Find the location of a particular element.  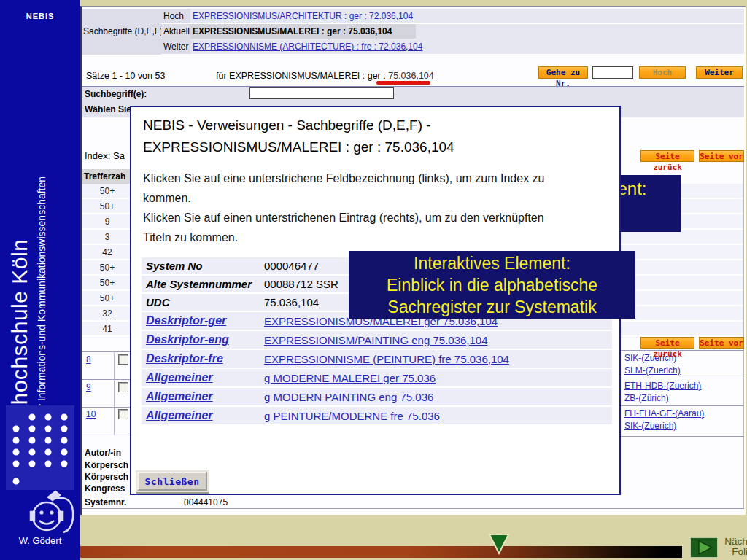

column-divider is located at coordinates (114, 393).